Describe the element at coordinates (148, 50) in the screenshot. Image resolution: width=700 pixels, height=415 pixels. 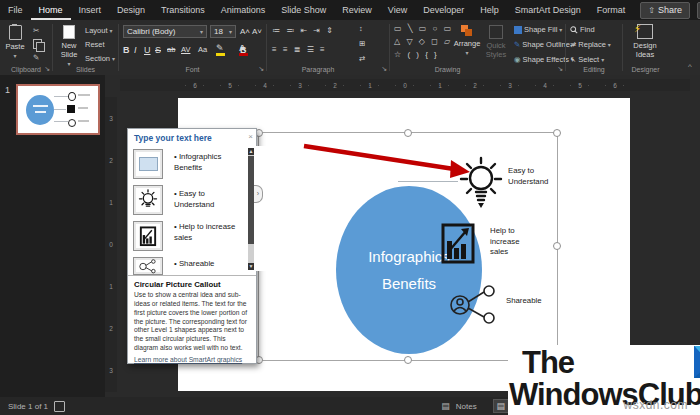
I see `underline-button: U` at that location.